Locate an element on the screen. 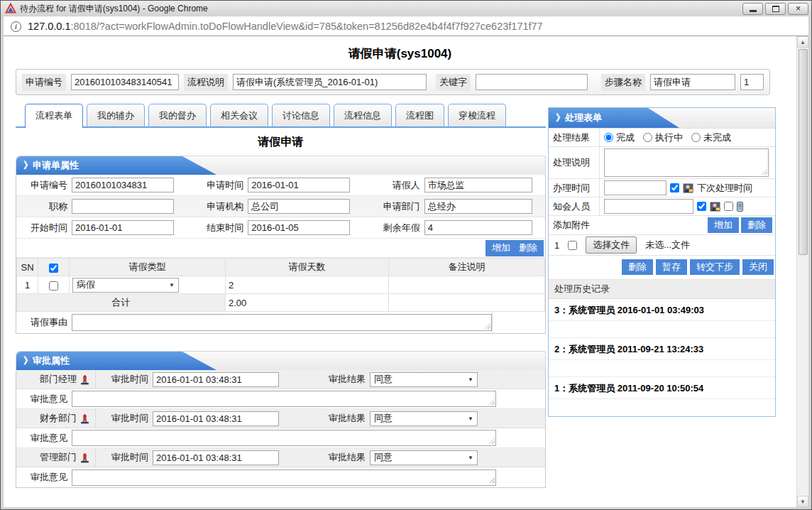  leave-reason-textarea is located at coordinates (282, 322).